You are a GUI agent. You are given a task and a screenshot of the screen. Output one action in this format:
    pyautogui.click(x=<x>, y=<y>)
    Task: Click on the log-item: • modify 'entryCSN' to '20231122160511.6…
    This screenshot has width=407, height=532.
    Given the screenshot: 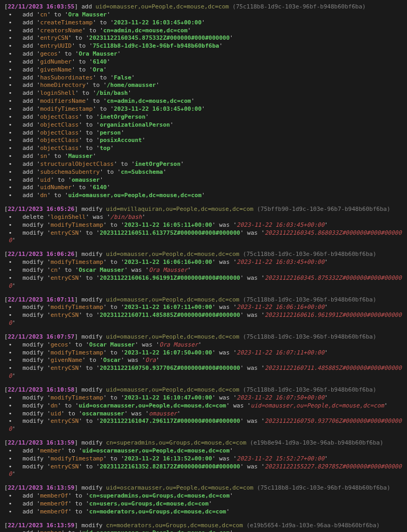 What is the action you would take?
    pyautogui.click(x=204, y=237)
    